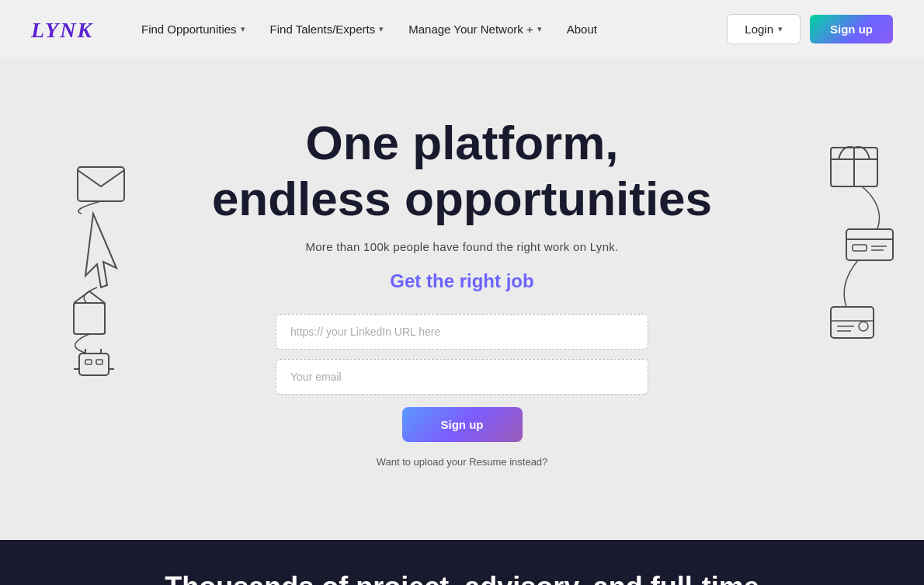 This screenshot has height=585, width=924. Describe the element at coordinates (85, 254) in the screenshot. I see `left-doodle` at that location.